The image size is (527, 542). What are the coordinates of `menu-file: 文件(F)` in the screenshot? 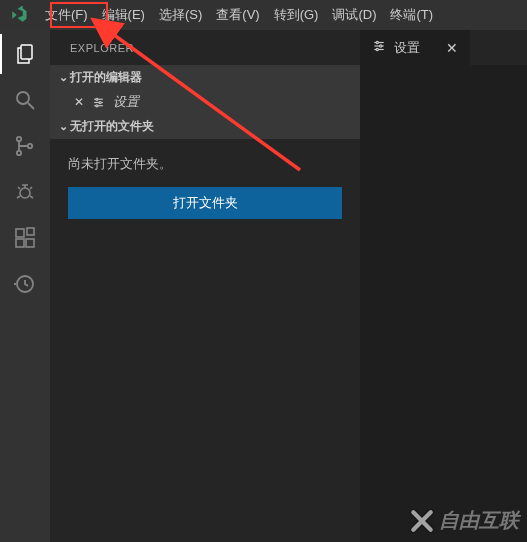 It's located at (66, 15).